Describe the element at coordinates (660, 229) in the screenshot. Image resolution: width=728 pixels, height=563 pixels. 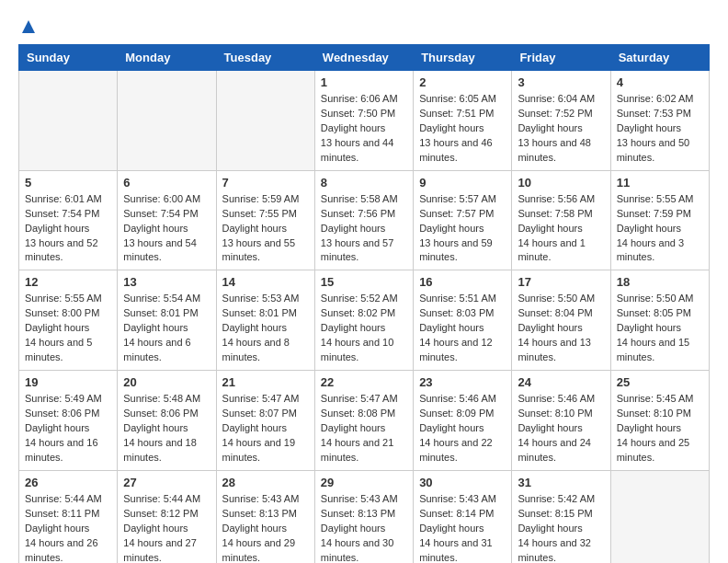
I see `cell-info: Sunrise: 5:55 AM Sunset: 7:59 PM Dayligh…` at that location.